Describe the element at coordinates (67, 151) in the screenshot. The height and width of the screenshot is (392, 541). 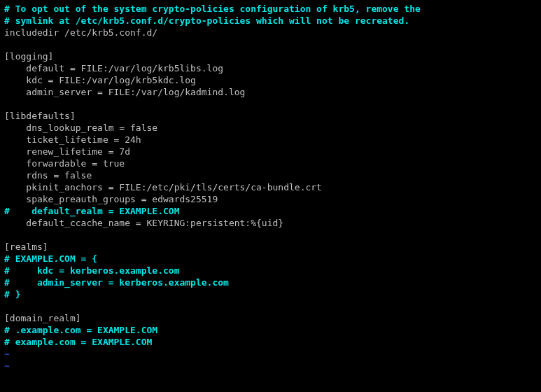
I see `config-line: renew_lifetime = 7d` at that location.